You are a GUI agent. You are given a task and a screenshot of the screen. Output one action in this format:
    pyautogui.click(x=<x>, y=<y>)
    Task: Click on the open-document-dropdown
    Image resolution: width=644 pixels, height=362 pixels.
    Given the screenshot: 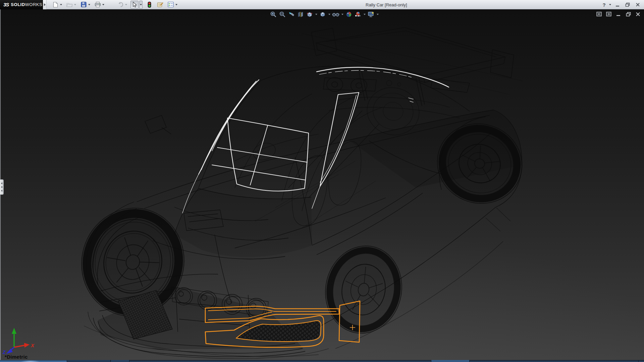 What is the action you would take?
    pyautogui.click(x=75, y=5)
    